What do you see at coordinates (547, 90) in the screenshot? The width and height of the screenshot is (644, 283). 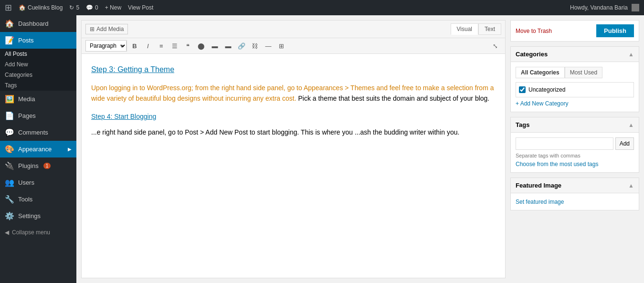 I see `category-label-uncategorized: Uncategorized` at bounding box center [547, 90].